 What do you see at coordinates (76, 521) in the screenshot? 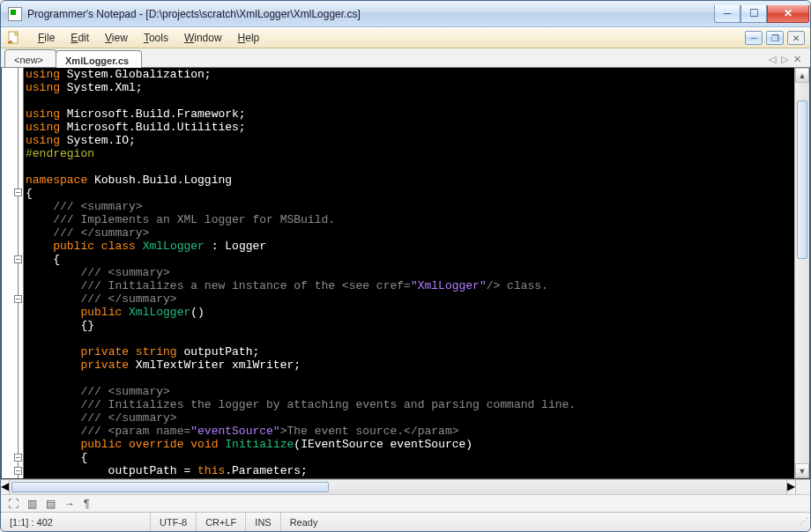
I see `status-position: [1:1] : 402` at bounding box center [76, 521].